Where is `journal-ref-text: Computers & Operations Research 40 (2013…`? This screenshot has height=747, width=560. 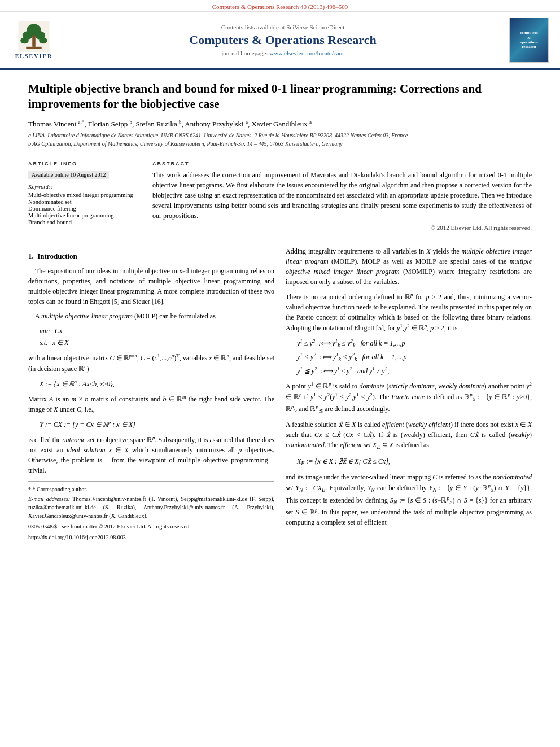
journal-ref-text: Computers & Operations Research 40 (2013… is located at coordinates (280, 7).